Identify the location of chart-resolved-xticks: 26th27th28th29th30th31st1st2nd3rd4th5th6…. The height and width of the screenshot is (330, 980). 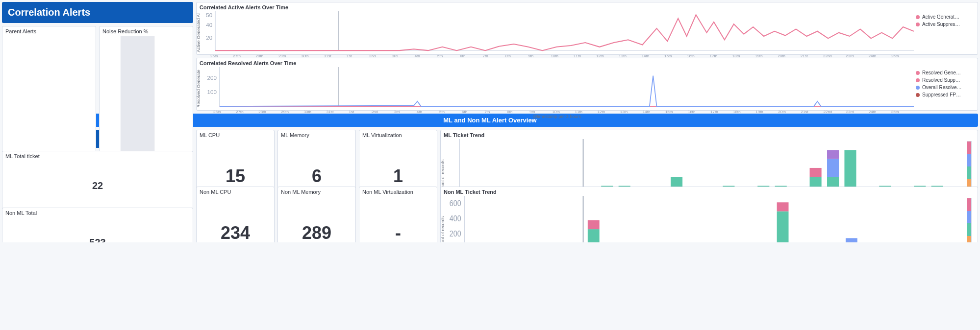
(564, 112).